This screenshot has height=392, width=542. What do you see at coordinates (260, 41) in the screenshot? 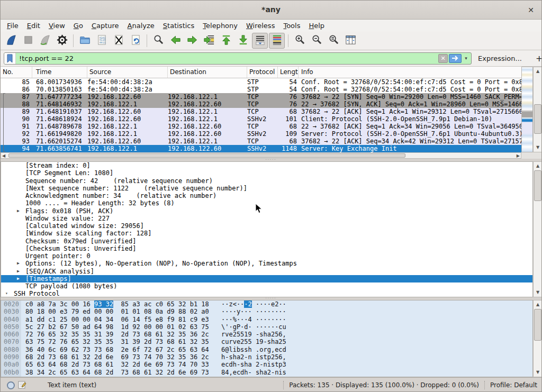
I see `auto-scroll-toggle` at bounding box center [260, 41].